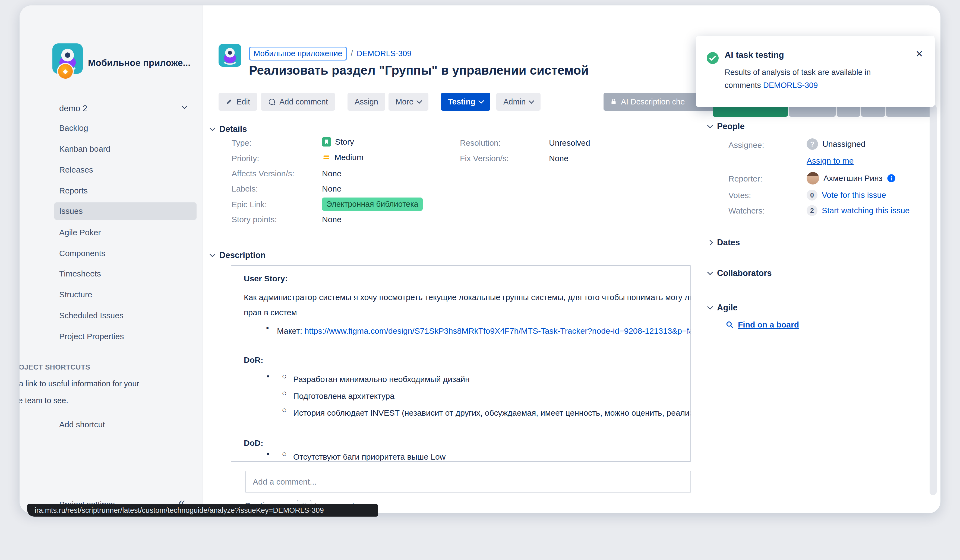 This screenshot has width=960, height=560. I want to click on assign-button-label: Assign, so click(366, 102).